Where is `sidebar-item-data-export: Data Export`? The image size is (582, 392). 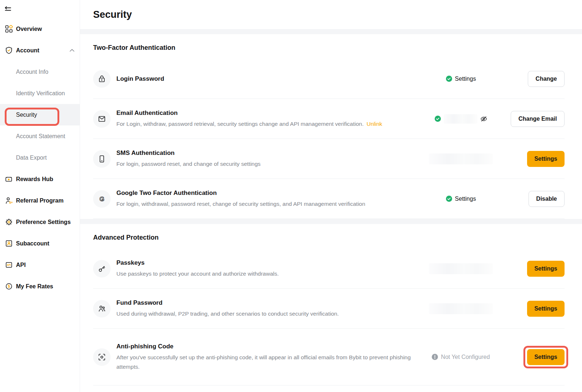 sidebar-item-data-export: Data Export is located at coordinates (40, 158).